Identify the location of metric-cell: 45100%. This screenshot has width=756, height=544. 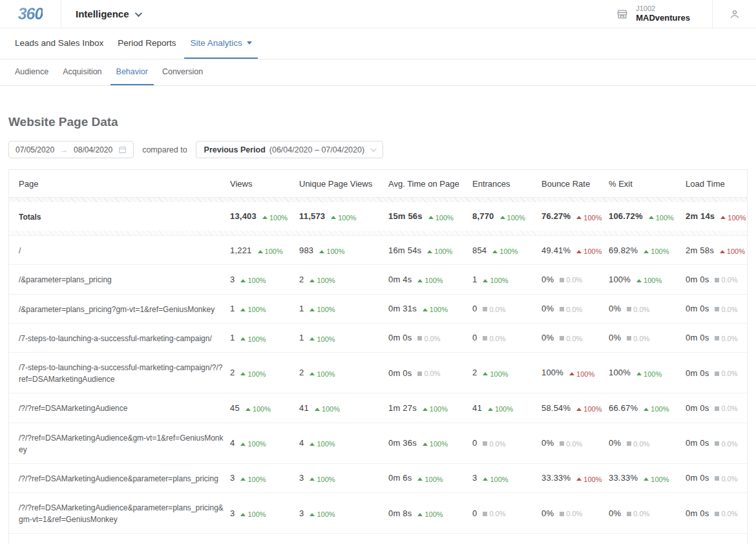
(265, 408).